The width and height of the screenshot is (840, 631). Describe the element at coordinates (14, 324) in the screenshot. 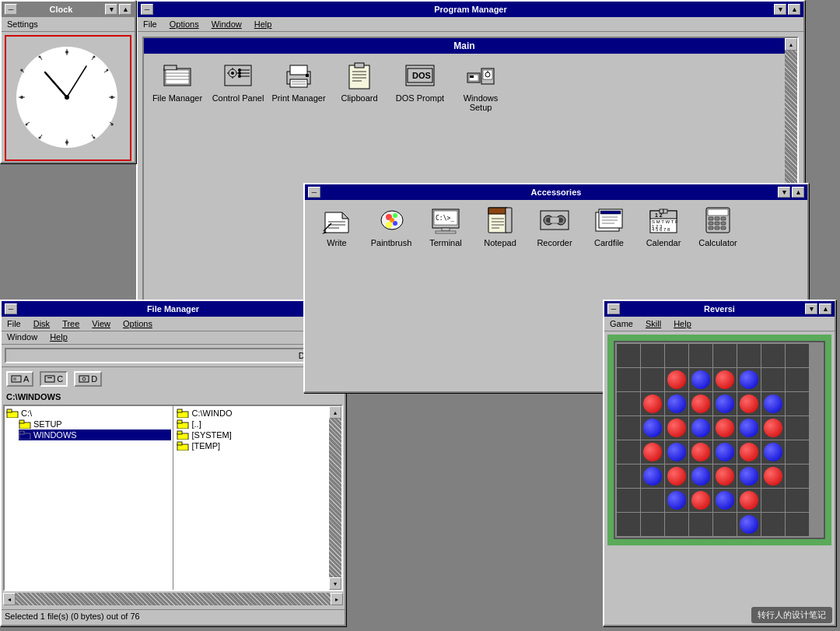

I see `fm-file-menu: File` at that location.